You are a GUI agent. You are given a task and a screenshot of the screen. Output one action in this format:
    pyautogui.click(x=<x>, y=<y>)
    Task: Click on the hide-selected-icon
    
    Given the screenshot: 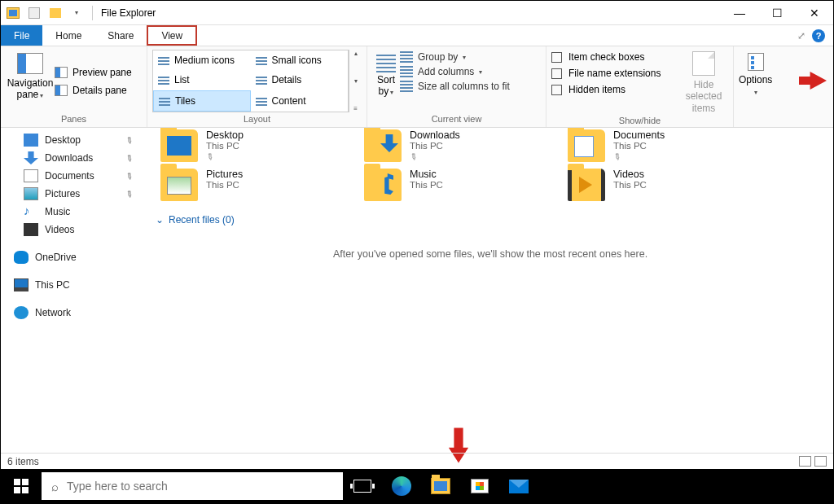 What is the action you would take?
    pyautogui.click(x=704, y=64)
    